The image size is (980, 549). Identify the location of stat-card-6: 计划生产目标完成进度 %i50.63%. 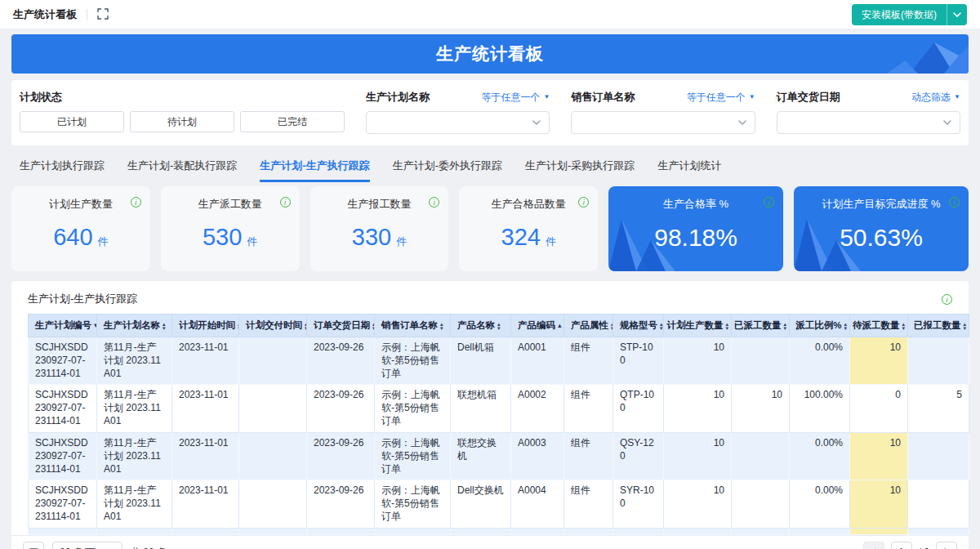
(881, 229).